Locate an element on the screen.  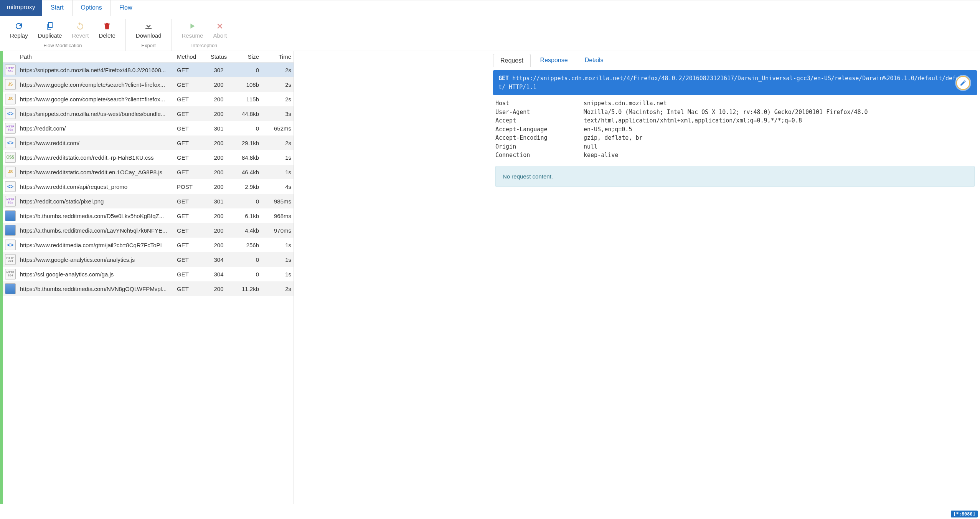
flow-row: https://b.thumbs.redditmedia.com/NVN8gOQ… is located at coordinates (148, 289).